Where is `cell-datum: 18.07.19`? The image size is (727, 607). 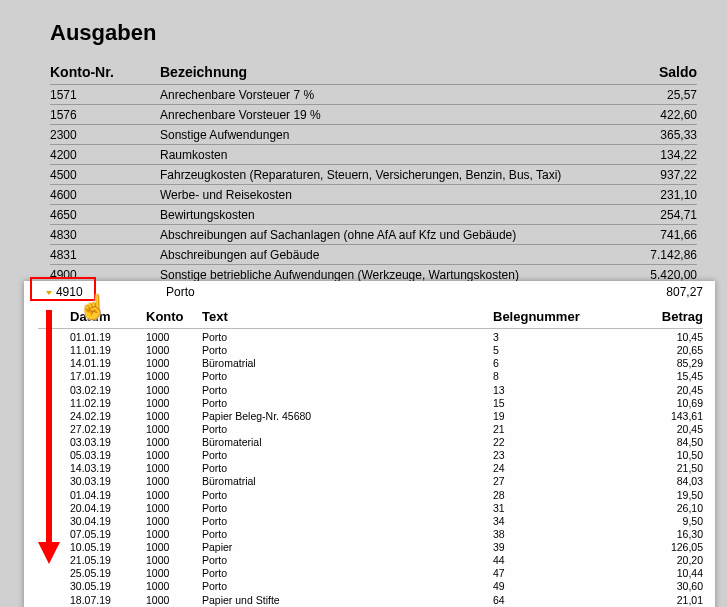 cell-datum: 18.07.19 is located at coordinates (108, 600).